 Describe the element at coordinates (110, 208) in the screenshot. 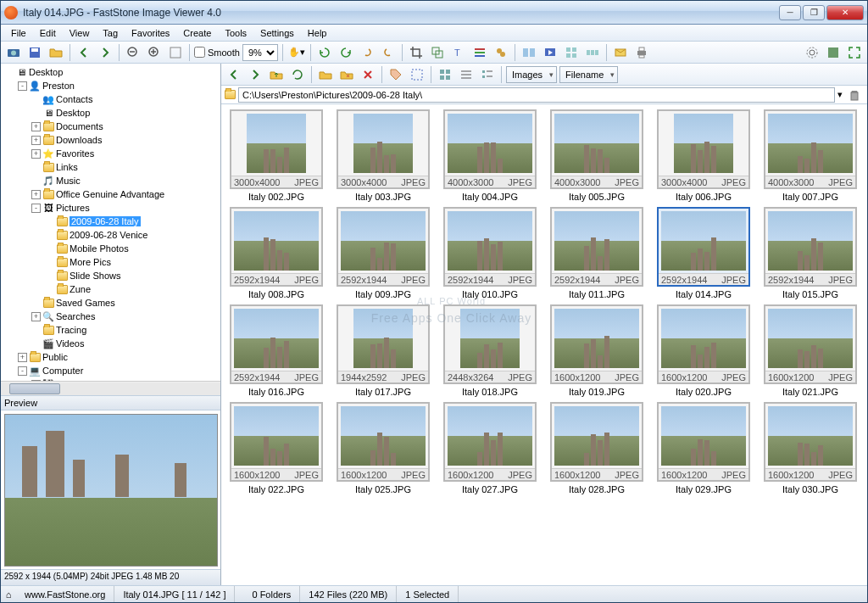

I see `tree-node: -🖼Pictures` at that location.